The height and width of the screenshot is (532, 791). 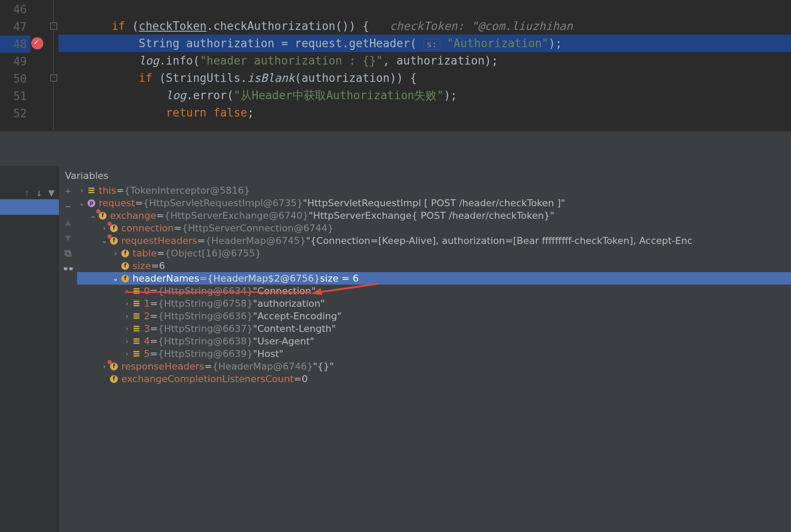 I want to click on debug-frames-gutter, so click(x=29, y=349).